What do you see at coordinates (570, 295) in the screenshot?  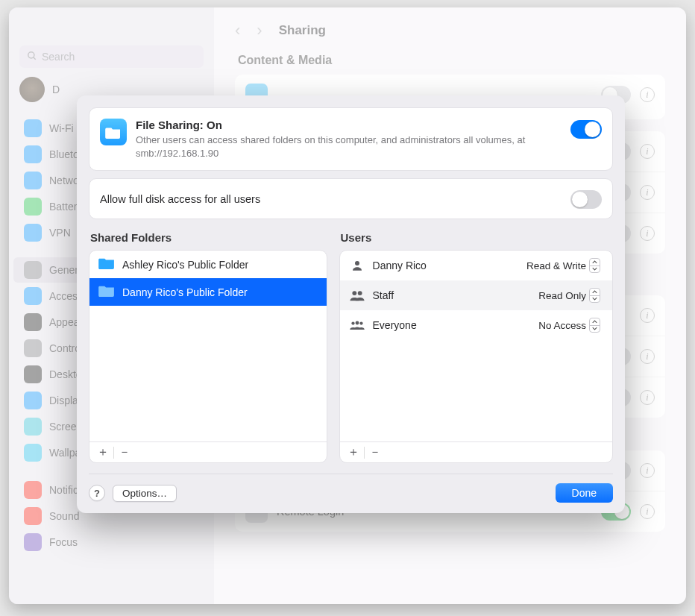 I see `permission-select: Read Only` at bounding box center [570, 295].